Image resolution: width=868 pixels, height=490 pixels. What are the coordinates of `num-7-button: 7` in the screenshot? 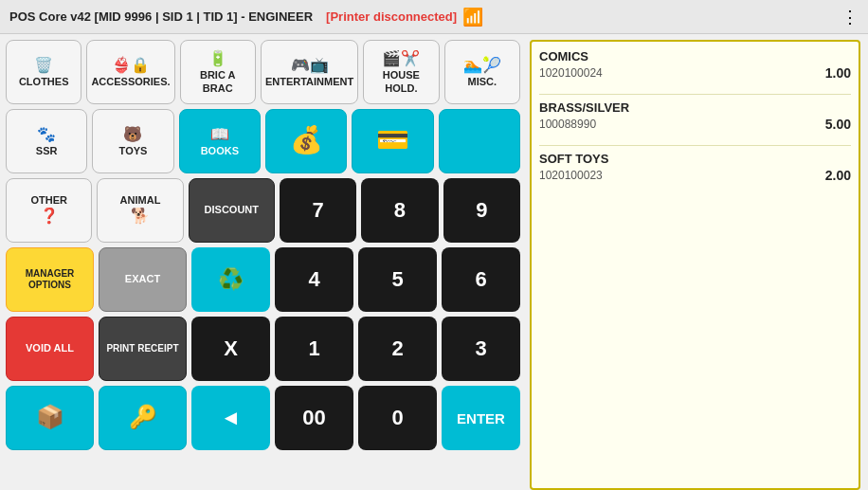 It's located at (318, 210).